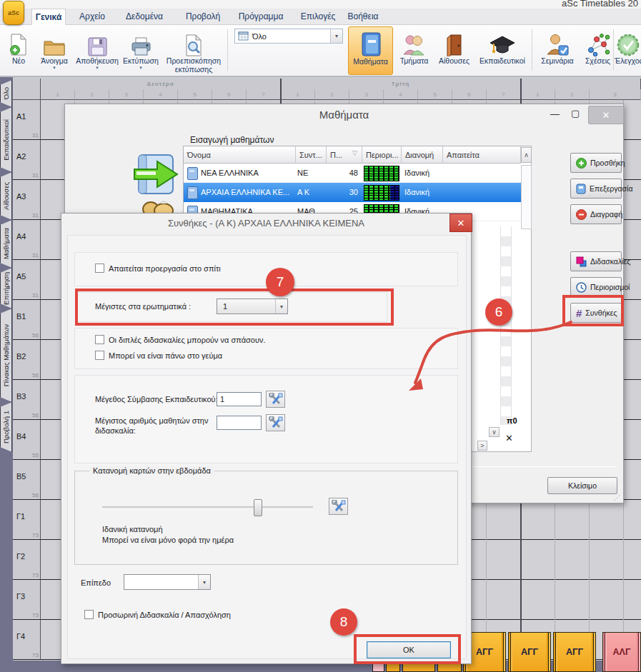  Describe the element at coordinates (27, 240) in the screenshot. I see `row-header-a4: A431` at that location.